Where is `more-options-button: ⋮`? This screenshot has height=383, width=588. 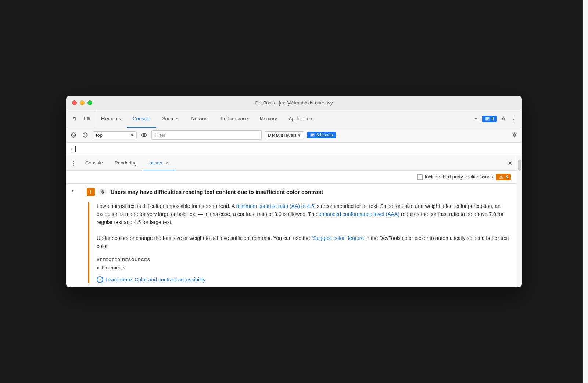
more-options-button: ⋮ is located at coordinates (514, 119).